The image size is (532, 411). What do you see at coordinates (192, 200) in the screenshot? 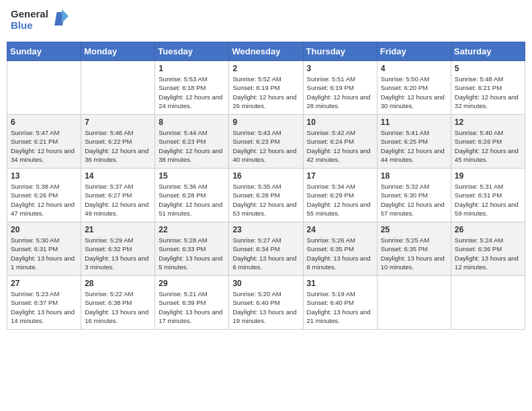
I see `day-info: Sunrise: 5:36 AM Sunset: 6:28 PM Dayligh…` at bounding box center [192, 200].